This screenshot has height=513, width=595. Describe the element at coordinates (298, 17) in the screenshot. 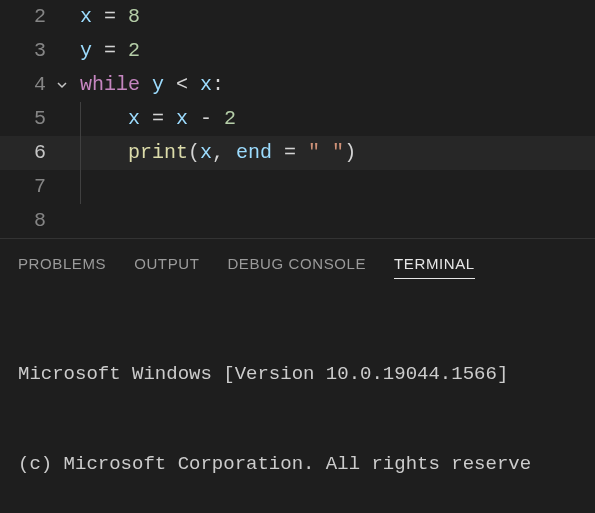

I see `code-line: 2x = 8` at that location.